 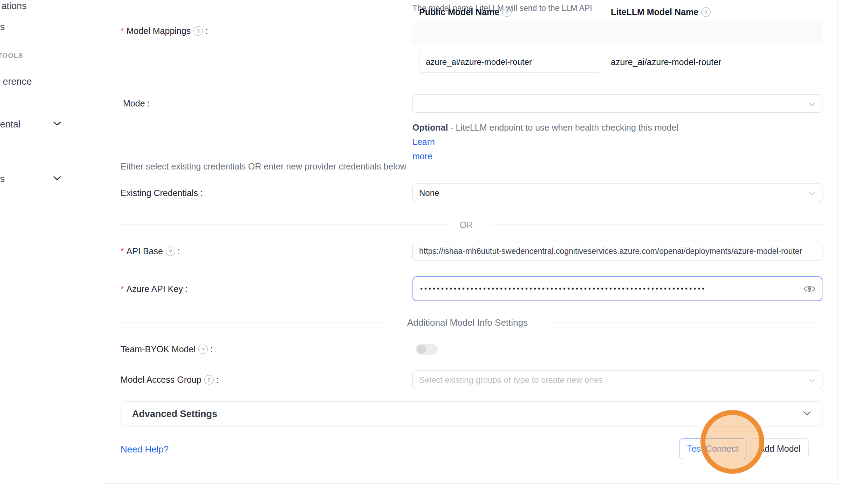 I want to click on existing-credentials-select: None, so click(x=617, y=193).